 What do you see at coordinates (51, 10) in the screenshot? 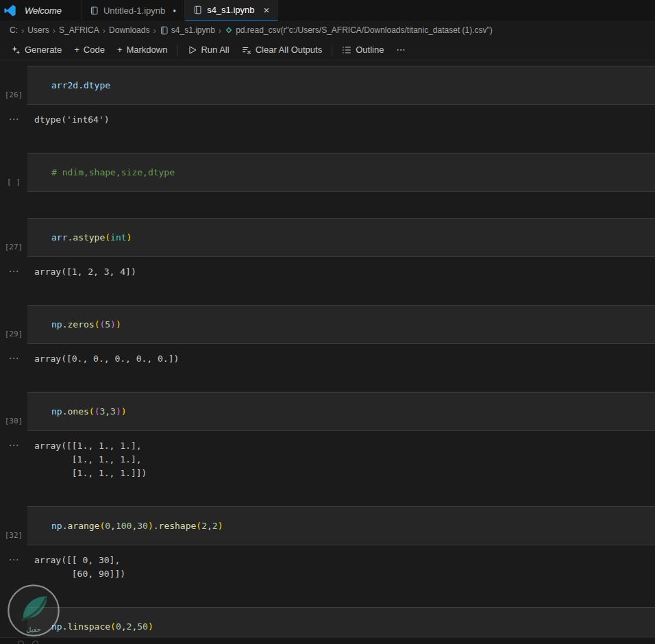
I see `tab-welcome: Welcome` at bounding box center [51, 10].